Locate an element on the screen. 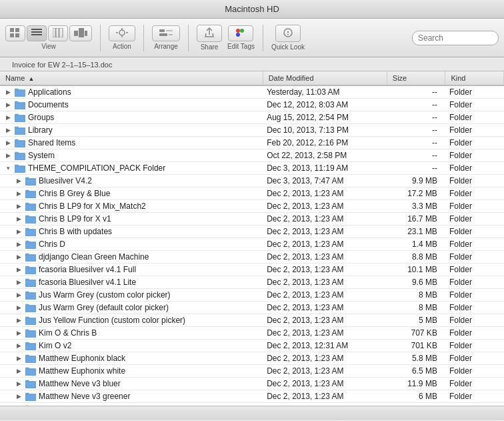  table-row: ▶ Chris D Dec 2, 2013, 1:23 AM 1.4 MB Fo… is located at coordinates (252, 244).